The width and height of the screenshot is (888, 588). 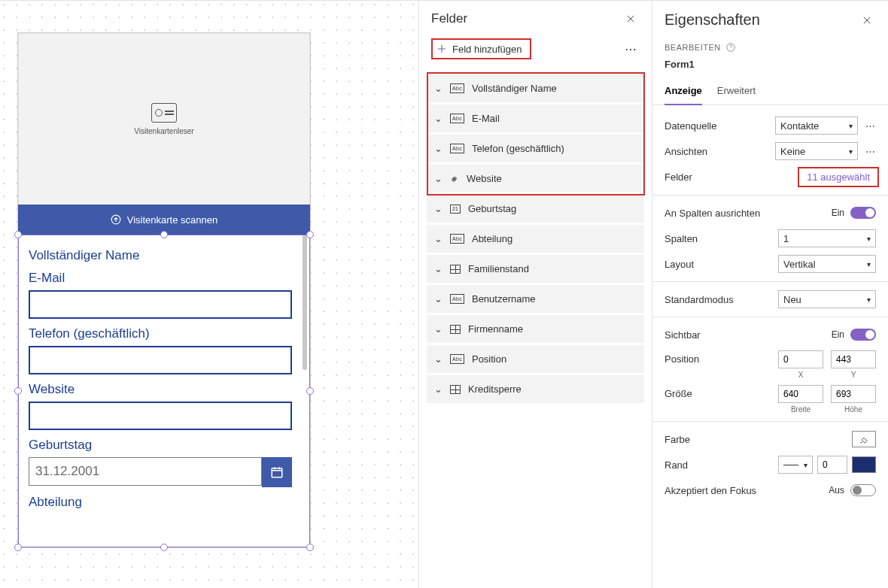 What do you see at coordinates (536, 149) in the screenshot?
I see `field-item: ⌄AbcTelefon (geschäftlich)` at bounding box center [536, 149].